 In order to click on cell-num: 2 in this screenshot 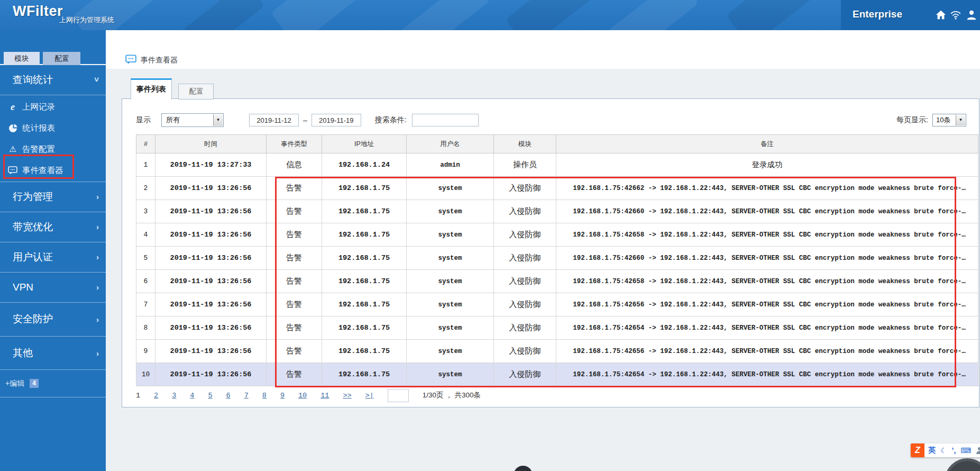, I will do `click(146, 188)`.